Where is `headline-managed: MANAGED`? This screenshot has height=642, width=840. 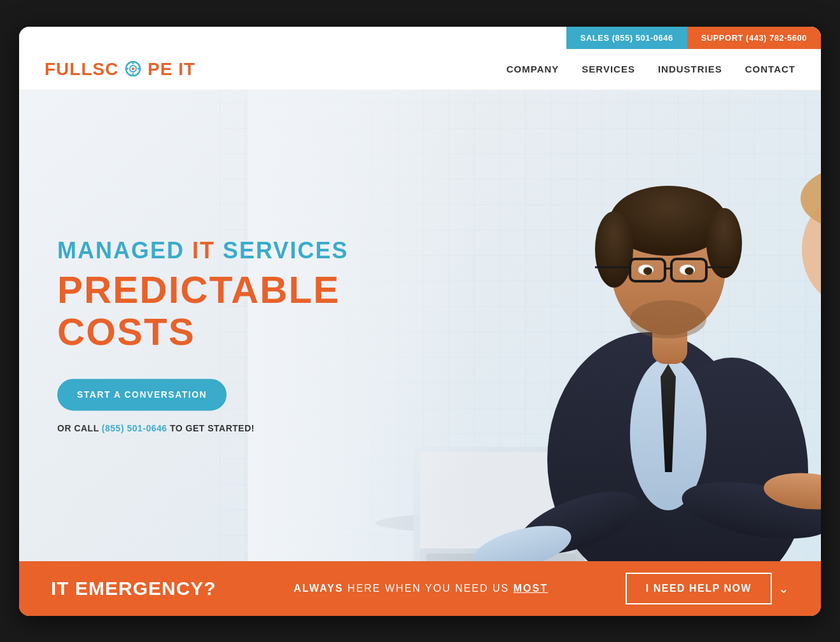
headline-managed: MANAGED is located at coordinates (125, 251).